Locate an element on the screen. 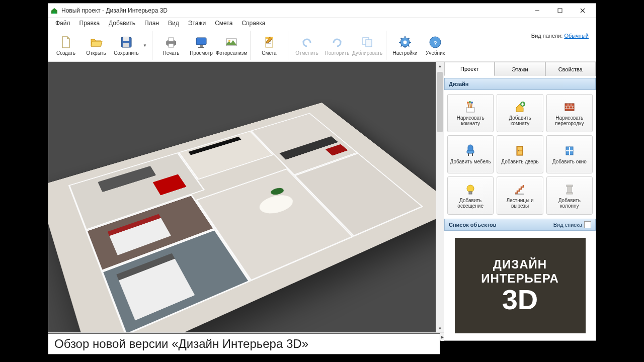  scroll-up-icon: ▲ is located at coordinates (440, 66).